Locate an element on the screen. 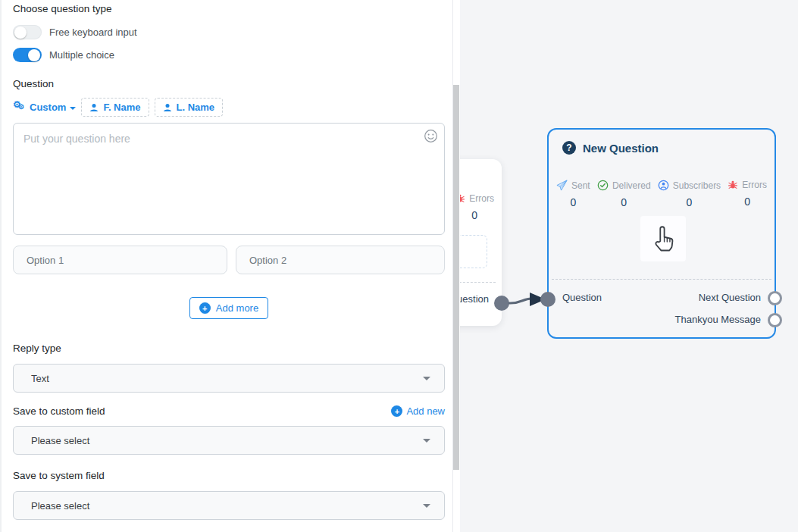 This screenshot has height=532, width=798. custom-dropdown-button: ⚙⚙ Custom is located at coordinates (44, 108).